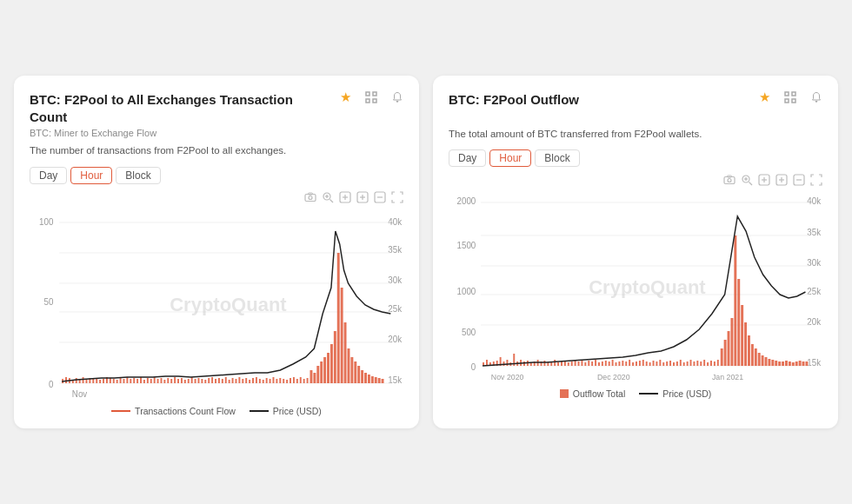  Describe the element at coordinates (468, 158) in the screenshot. I see `tab-day-2: Day` at that location.